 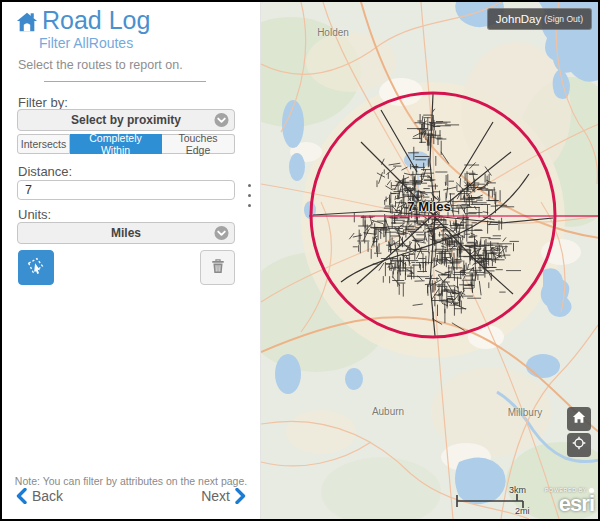 What do you see at coordinates (45, 172) in the screenshot?
I see `distance-label: Distance:` at bounding box center [45, 172].